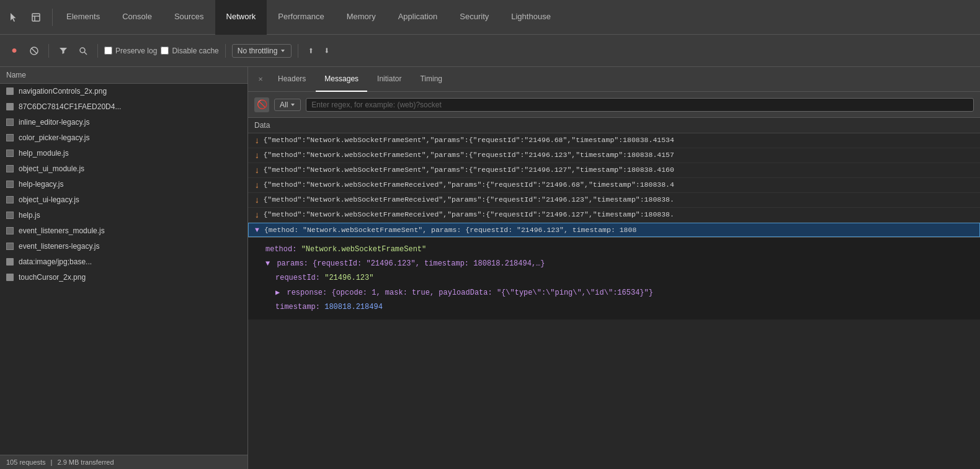 This screenshot has width=980, height=469. What do you see at coordinates (531, 17) in the screenshot?
I see `tab-lighthouse: Lighthouse` at bounding box center [531, 17].